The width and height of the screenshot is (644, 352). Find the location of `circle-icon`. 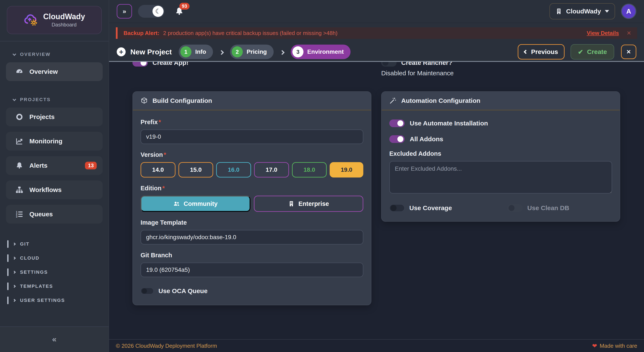

circle-icon is located at coordinates (20, 117).